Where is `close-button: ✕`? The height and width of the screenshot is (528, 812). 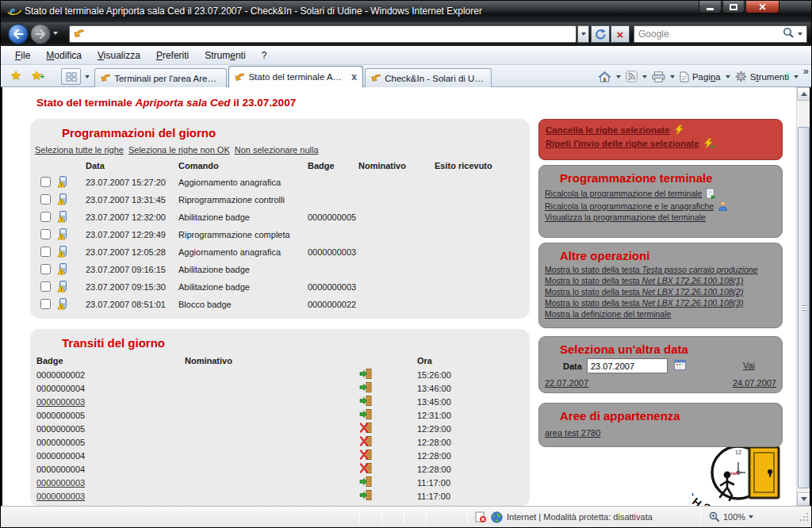
close-button: ✕ is located at coordinates (763, 7).